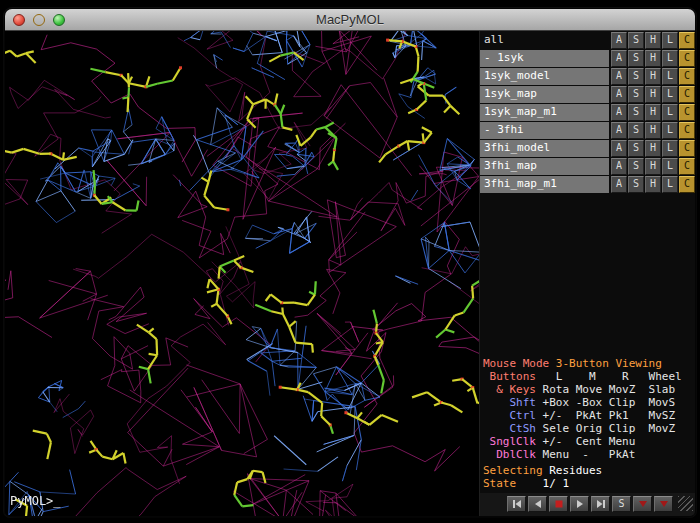  What do you see at coordinates (544, 58) in the screenshot?
I see `object-name: - 1syk` at bounding box center [544, 58].